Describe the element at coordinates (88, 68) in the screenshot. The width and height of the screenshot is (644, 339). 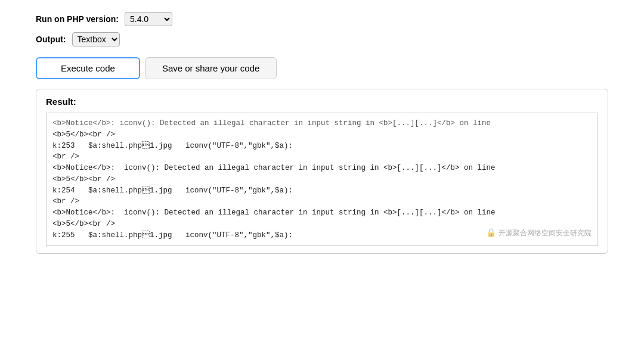
I see `execute-button: Execute code` at that location.